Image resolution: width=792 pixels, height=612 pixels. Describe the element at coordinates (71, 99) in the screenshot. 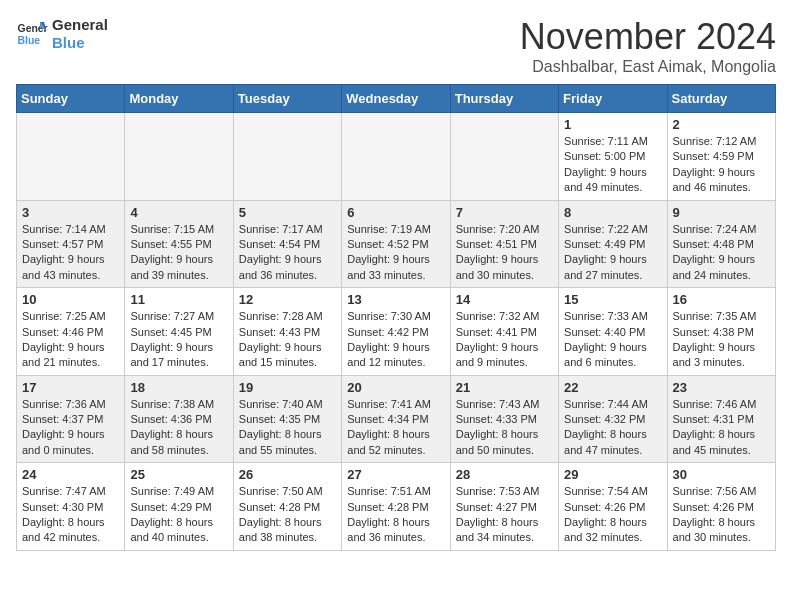

I see `weekday-header: Sunday` at that location.